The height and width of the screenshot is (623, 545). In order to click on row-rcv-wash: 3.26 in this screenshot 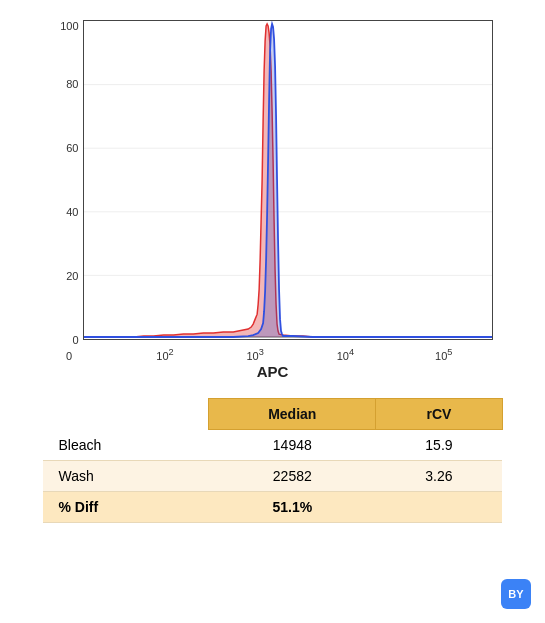, I will do `click(439, 476)`.